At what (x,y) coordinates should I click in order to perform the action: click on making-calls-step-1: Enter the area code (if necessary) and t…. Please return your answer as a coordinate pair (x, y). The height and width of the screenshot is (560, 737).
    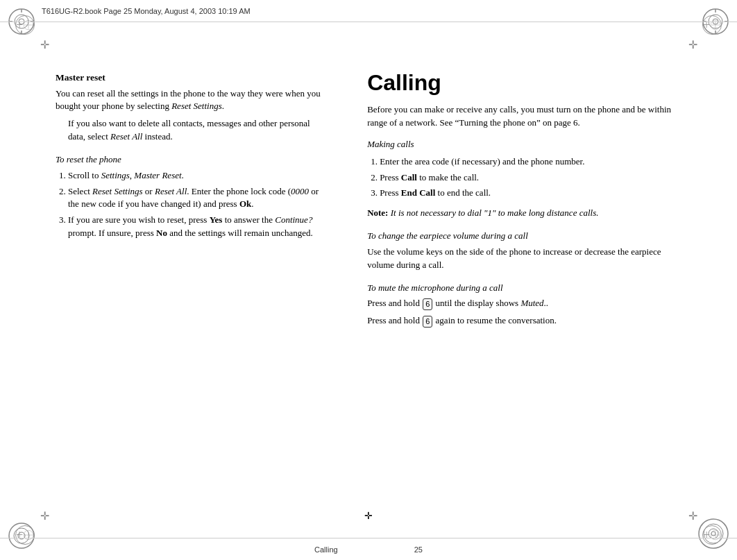
    Looking at the image, I should click on (530, 162).